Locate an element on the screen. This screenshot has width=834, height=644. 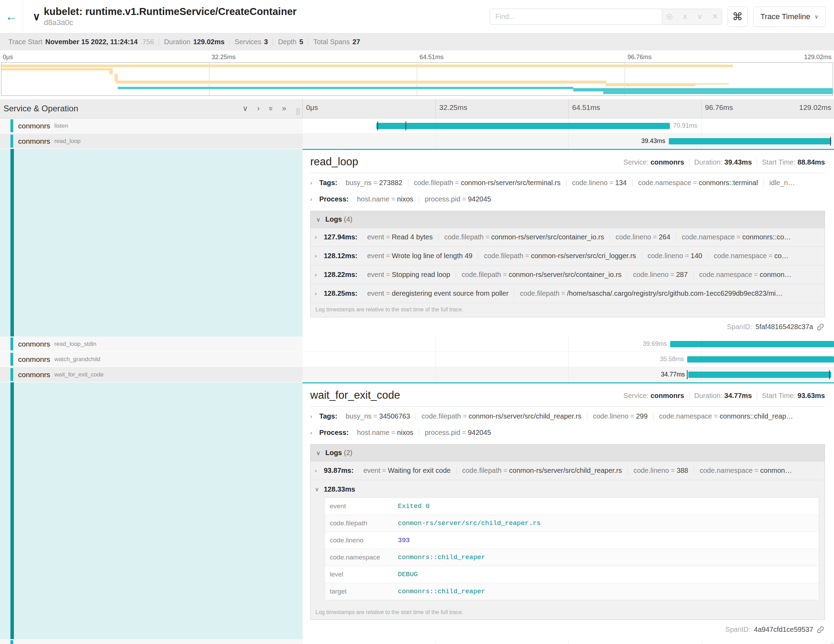
column-resize-handle is located at coordinates (298, 112).